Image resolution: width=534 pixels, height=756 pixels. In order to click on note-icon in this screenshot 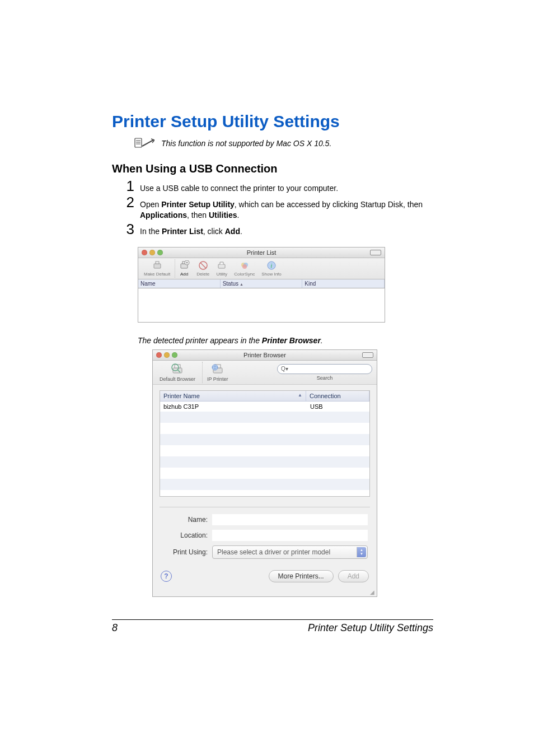, I will do `click(144, 143)`.